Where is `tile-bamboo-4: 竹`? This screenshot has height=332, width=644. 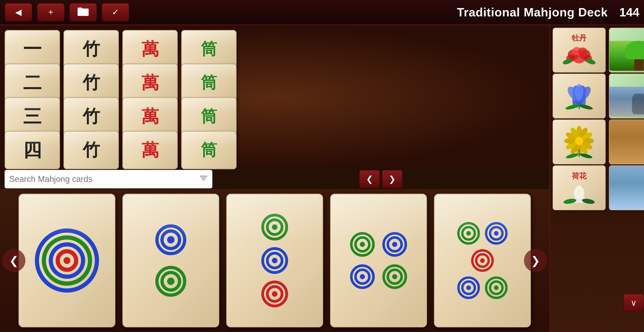 tile-bamboo-4: 竹 is located at coordinates (91, 150).